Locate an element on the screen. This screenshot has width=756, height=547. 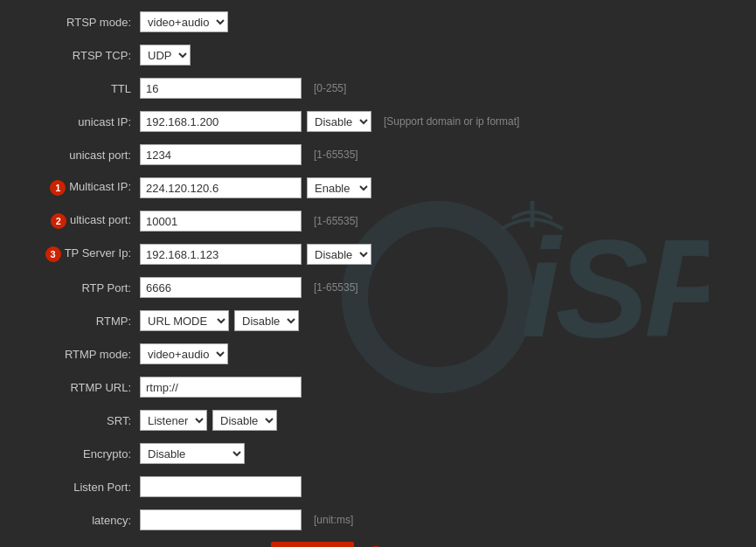
multicast-ip-badge: 1 is located at coordinates (58, 188).